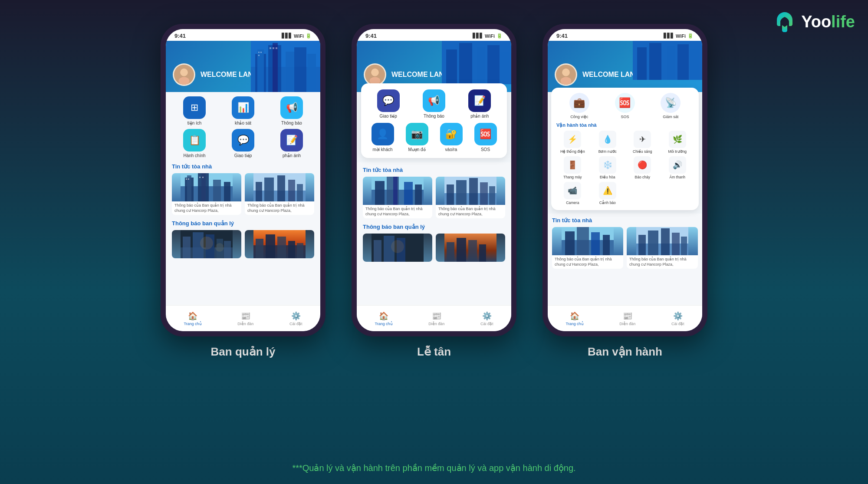 This screenshot has height=484, width=868. What do you see at coordinates (417, 137) in the screenshot?
I see `popup-muondo-2: 📷 Mượn đồ` at bounding box center [417, 137].